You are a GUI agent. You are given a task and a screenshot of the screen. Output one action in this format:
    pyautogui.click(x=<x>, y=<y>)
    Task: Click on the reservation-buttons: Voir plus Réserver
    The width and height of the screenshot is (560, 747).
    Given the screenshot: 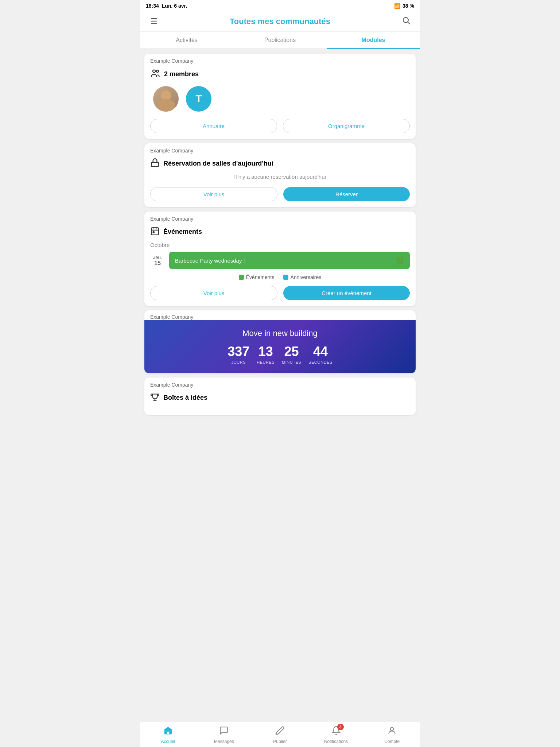 What is the action you would take?
    pyautogui.click(x=280, y=194)
    